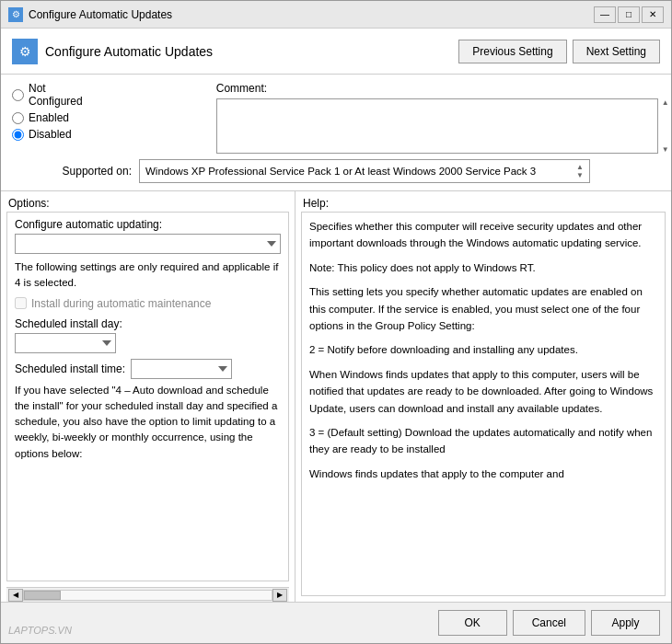  What do you see at coordinates (443, 88) in the screenshot?
I see `comment-label: Comment:` at bounding box center [443, 88].